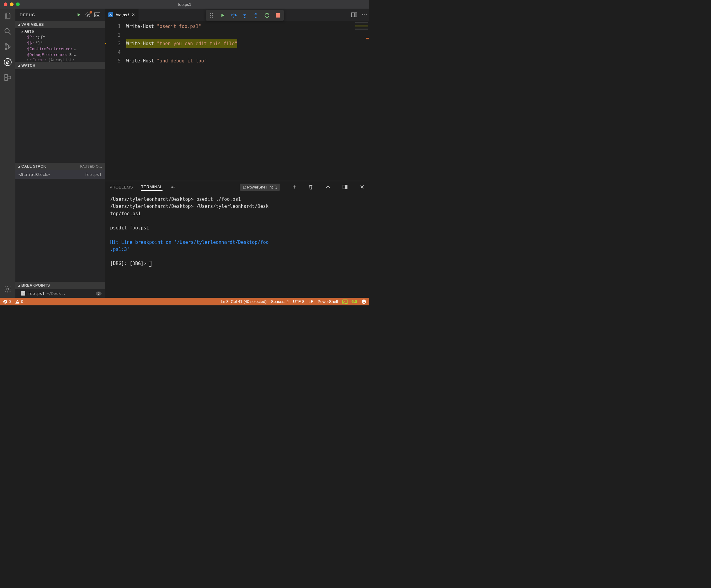 This screenshot has width=711, height=588. Describe the element at coordinates (60, 175) in the screenshot. I see `callstack-frame: <ScriptBlock> foo.ps1` at that location.